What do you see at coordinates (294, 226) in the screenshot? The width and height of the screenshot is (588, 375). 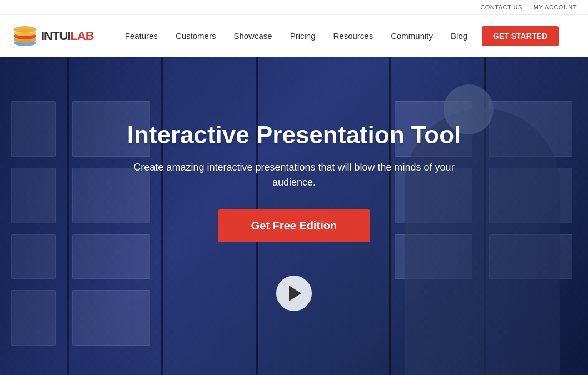 I see `get-free-edition-button: Get Free Edition` at bounding box center [294, 226].